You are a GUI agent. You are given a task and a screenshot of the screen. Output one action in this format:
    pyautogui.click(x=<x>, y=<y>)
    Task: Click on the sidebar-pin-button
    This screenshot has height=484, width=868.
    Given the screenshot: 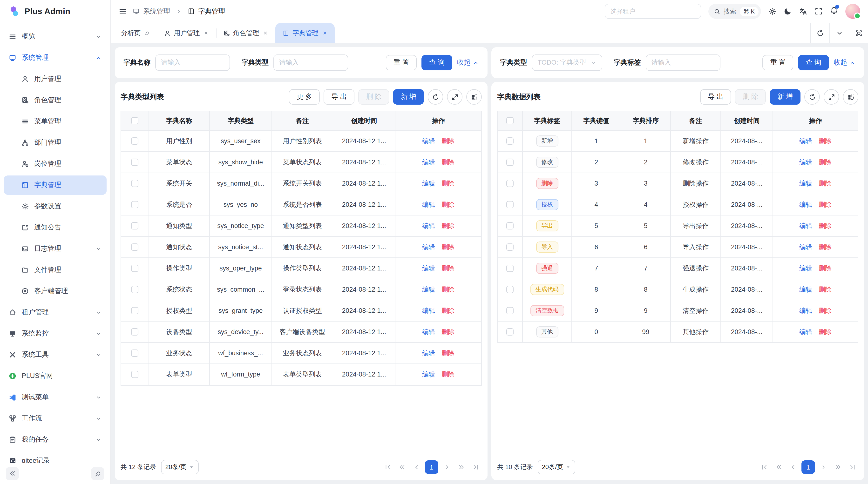 What is the action you would take?
    pyautogui.click(x=98, y=474)
    